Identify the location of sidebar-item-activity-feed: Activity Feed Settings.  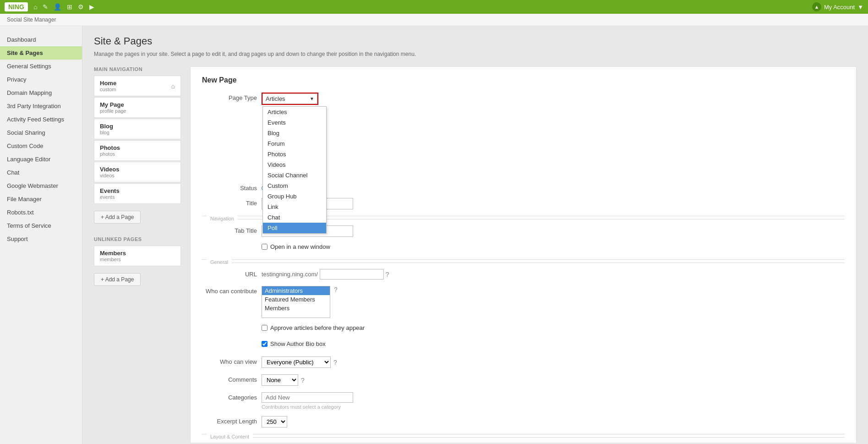
(41, 119).